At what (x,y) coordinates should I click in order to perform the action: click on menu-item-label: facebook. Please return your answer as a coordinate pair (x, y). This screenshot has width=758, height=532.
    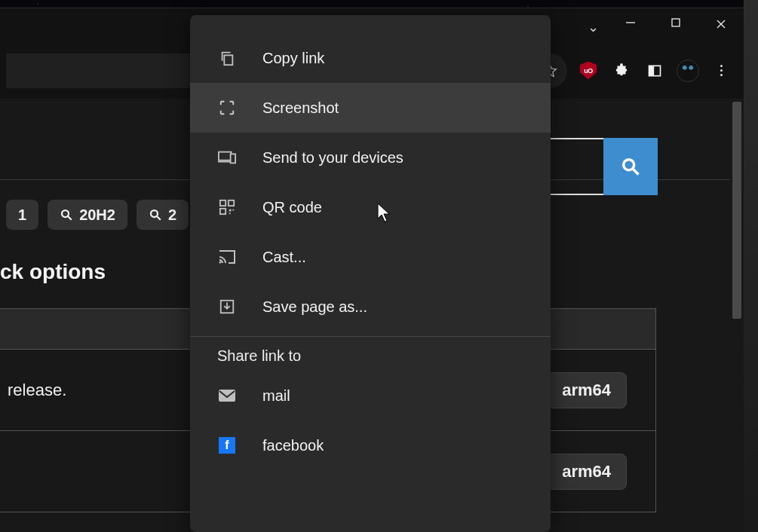
    Looking at the image, I should click on (293, 446).